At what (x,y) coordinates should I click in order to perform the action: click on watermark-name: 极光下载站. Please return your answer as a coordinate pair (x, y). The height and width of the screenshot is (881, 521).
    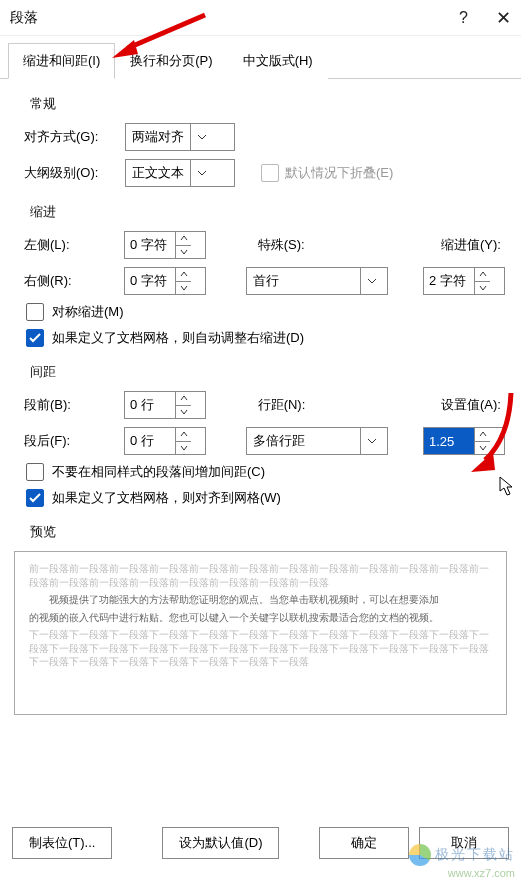
    Looking at the image, I should click on (475, 855).